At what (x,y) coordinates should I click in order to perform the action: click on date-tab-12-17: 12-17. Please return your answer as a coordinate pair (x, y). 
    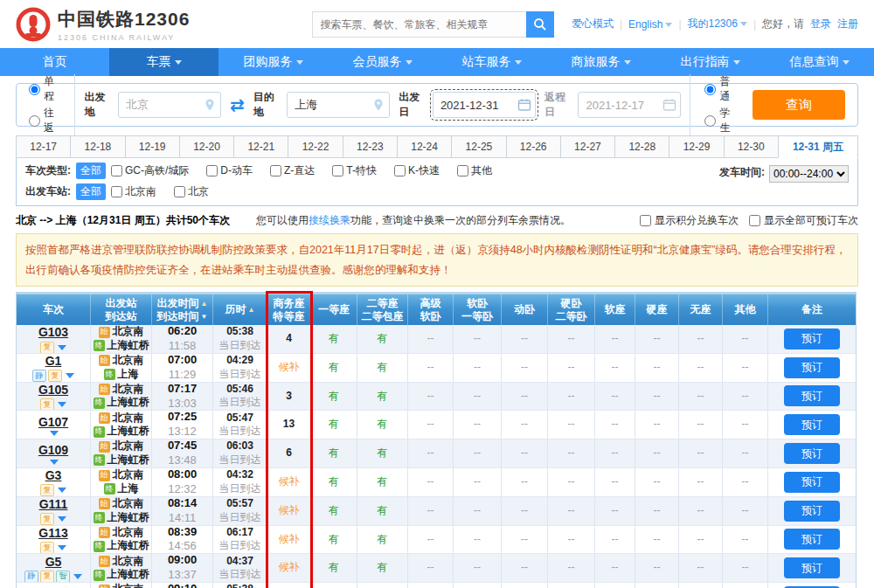
    Looking at the image, I should click on (43, 147).